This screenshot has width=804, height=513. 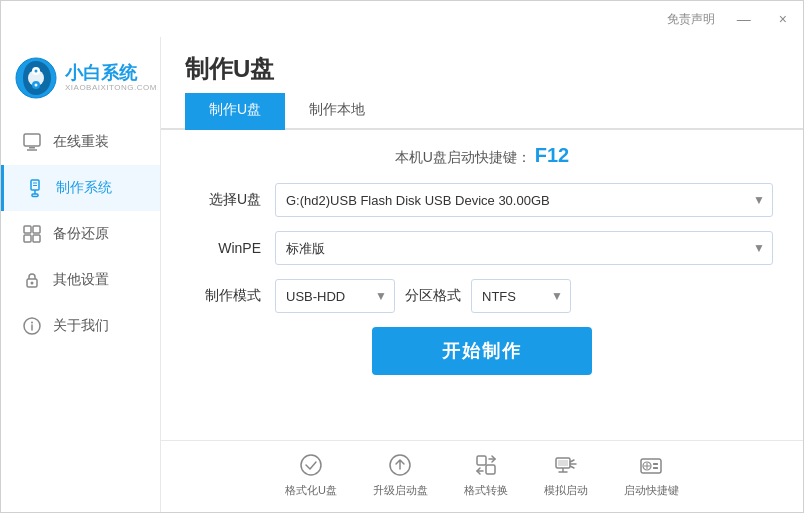 I want to click on tab-make-usb: 制作U盘, so click(x=235, y=112).